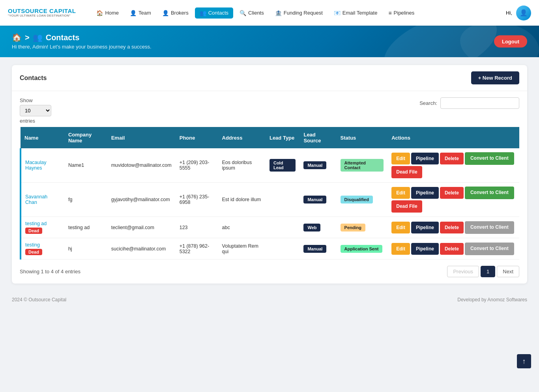 This screenshot has width=539, height=392. What do you see at coordinates (362, 166) in the screenshot?
I see `cell-status: Attempted Contact` at bounding box center [362, 166].